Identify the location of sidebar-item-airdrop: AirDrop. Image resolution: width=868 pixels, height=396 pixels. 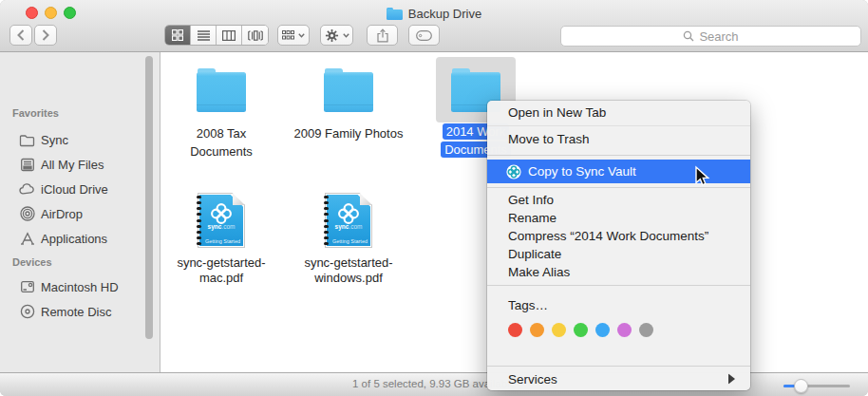
(71, 214).